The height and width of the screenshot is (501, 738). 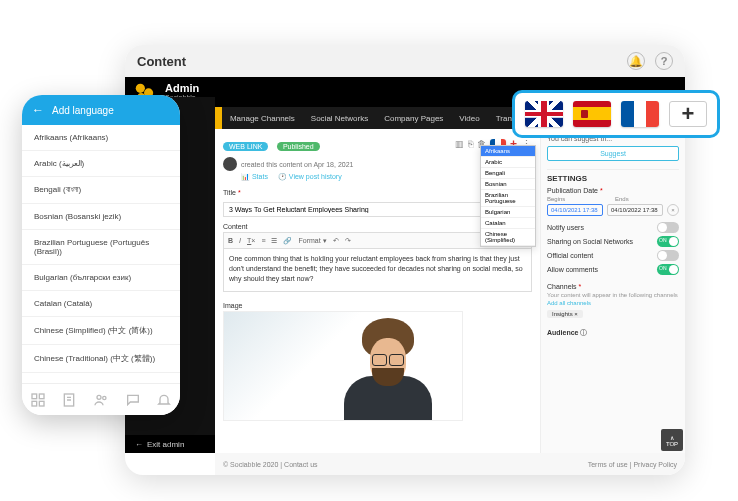 I want to click on settings-heading: SETTINGS, so click(x=613, y=176).